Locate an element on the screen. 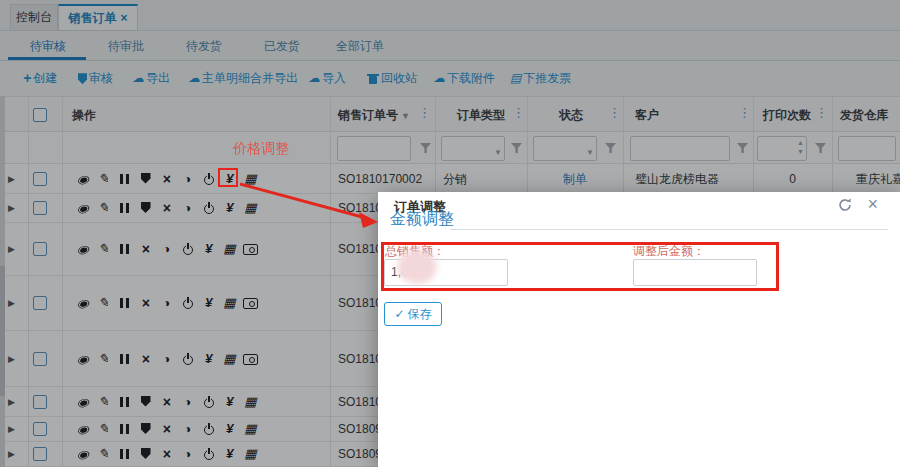 This screenshot has height=467, width=900. save-button: ✓保存 is located at coordinates (413, 314).